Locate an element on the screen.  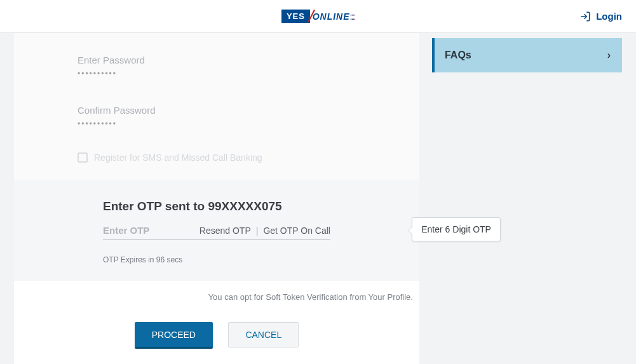
resend-otp-link: Resend OTP is located at coordinates (225, 231).